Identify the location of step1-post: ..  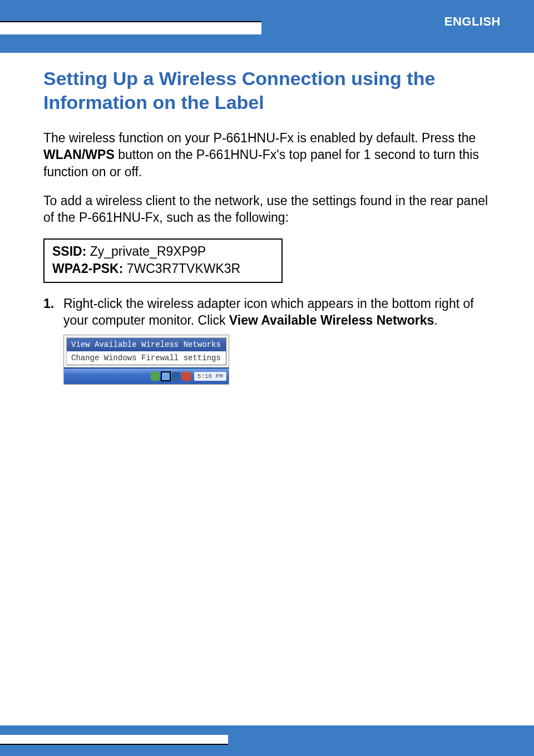
(436, 320).